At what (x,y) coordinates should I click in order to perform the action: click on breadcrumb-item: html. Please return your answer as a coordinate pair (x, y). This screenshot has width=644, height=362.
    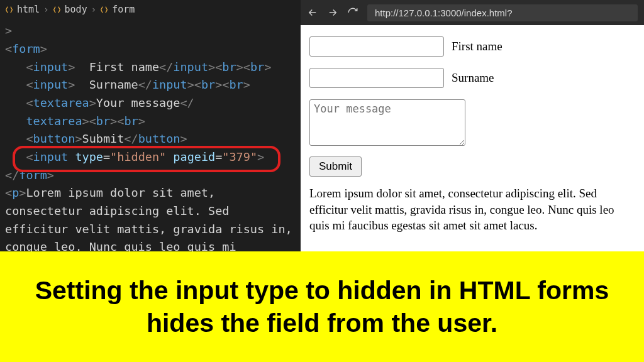
    Looking at the image, I should click on (28, 10).